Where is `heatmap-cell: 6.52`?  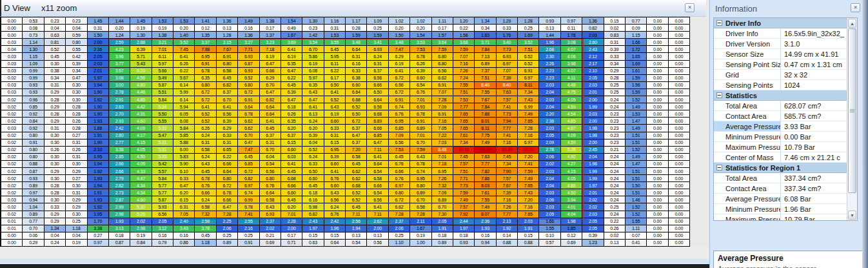 heatmap-cell: 6.52 is located at coordinates (205, 121).